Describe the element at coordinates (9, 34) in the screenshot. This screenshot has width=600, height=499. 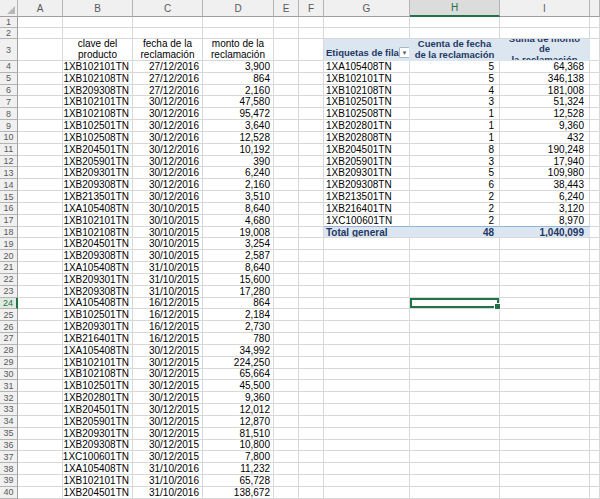
I see `row-header-2: 2` at that location.